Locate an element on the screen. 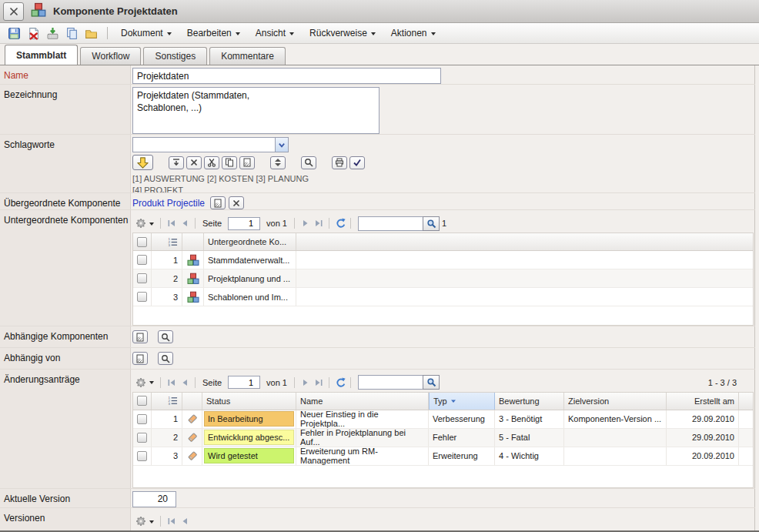  table-row: 3 Wird getestet Erweiterung um RM-Manage… is located at coordinates (443, 457).